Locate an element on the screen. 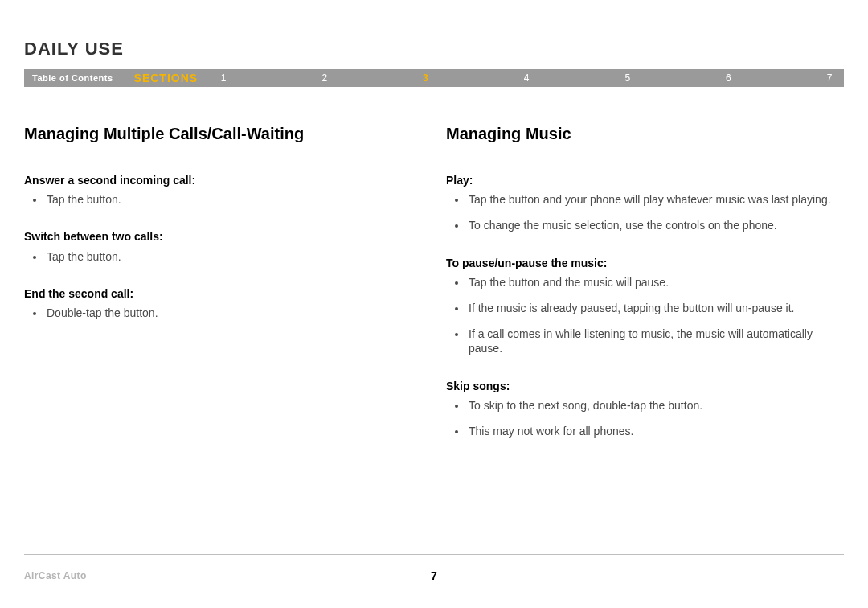  section-link-3: 3 is located at coordinates (425, 78).